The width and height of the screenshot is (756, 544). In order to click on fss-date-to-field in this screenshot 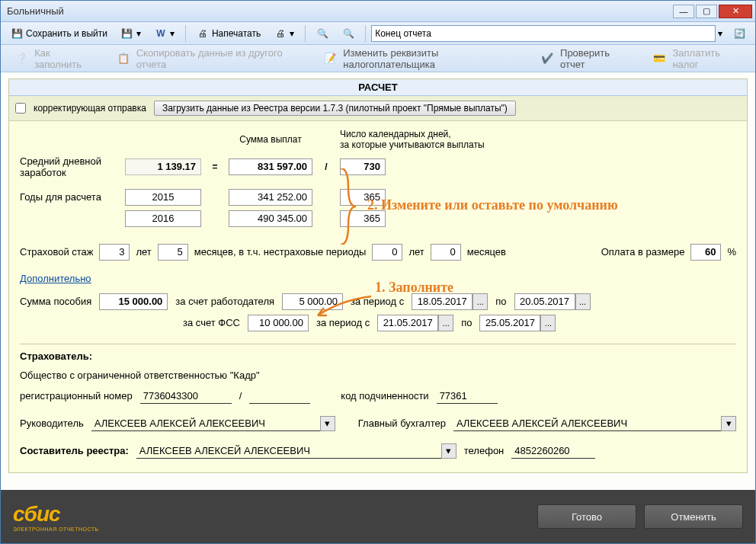, I will do `click(510, 323)`.